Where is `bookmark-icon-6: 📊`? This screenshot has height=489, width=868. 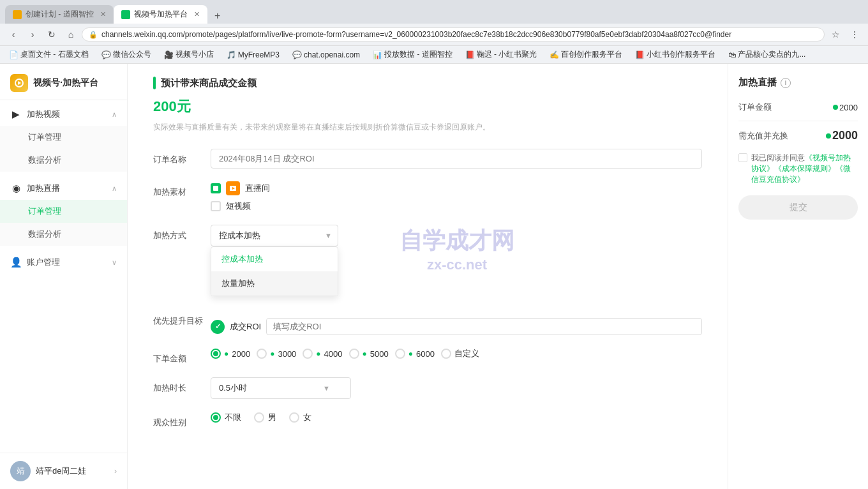
bookmark-icon-6: 📊 is located at coordinates (378, 55).